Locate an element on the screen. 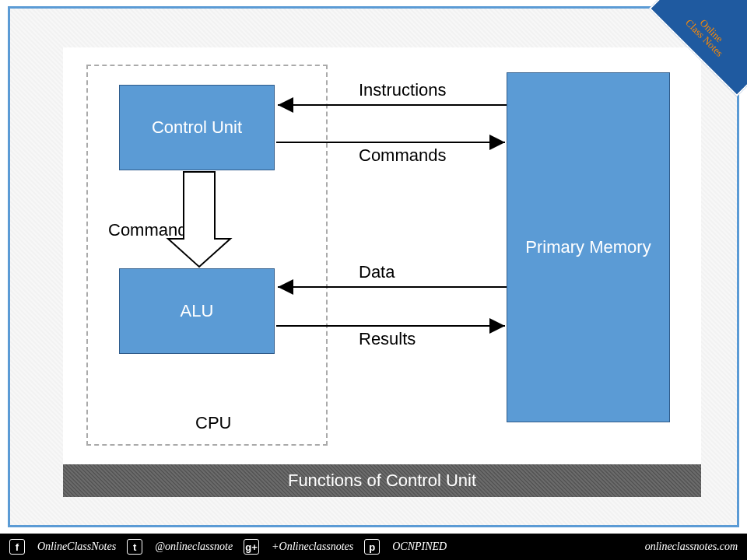  facebook-handle: OnlineClassNotes is located at coordinates (76, 547).